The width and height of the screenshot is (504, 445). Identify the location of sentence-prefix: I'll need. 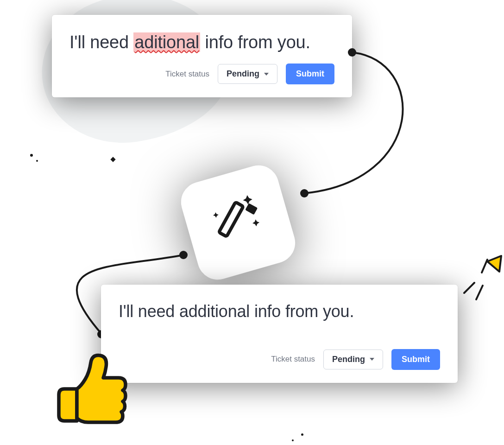
(101, 42).